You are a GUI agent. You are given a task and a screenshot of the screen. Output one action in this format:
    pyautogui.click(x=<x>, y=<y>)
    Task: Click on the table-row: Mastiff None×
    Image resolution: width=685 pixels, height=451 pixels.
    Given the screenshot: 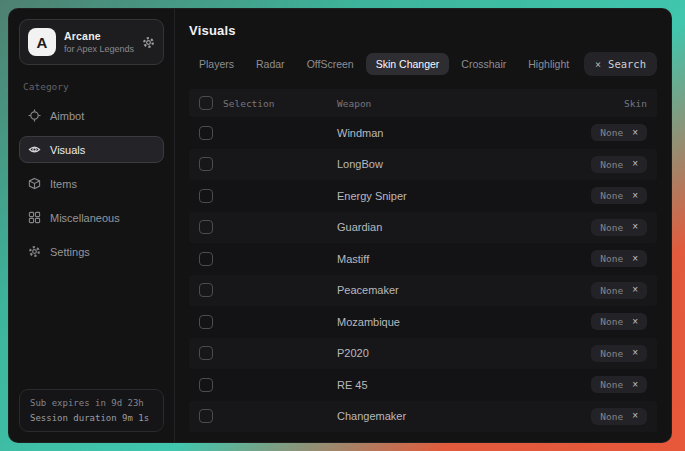 What is the action you would take?
    pyautogui.click(x=423, y=259)
    